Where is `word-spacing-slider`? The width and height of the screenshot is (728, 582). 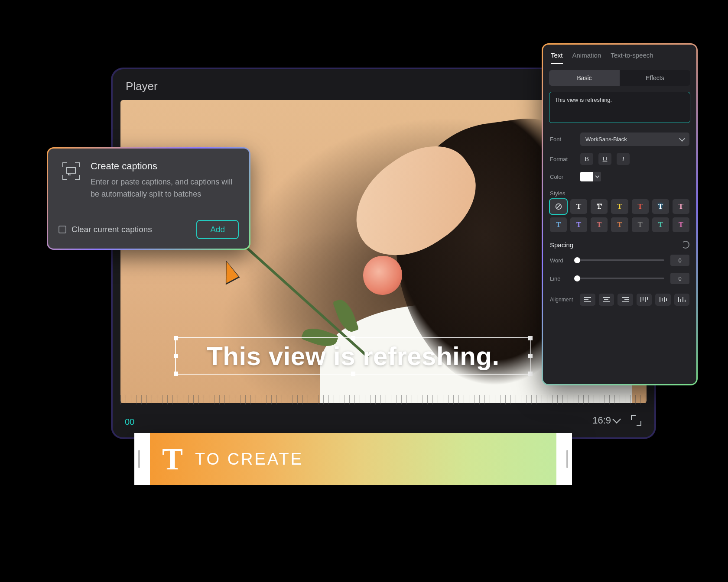 word-spacing-slider is located at coordinates (619, 260).